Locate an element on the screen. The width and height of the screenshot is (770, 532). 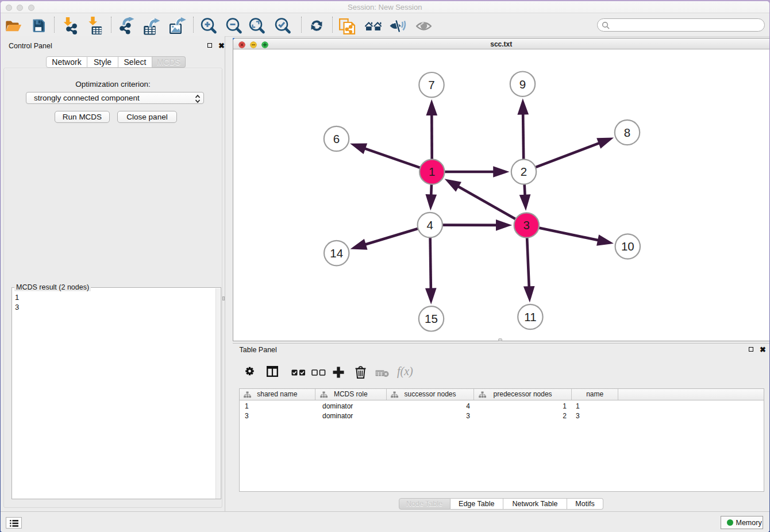
svg-text: 2 is located at coordinates (524, 171).